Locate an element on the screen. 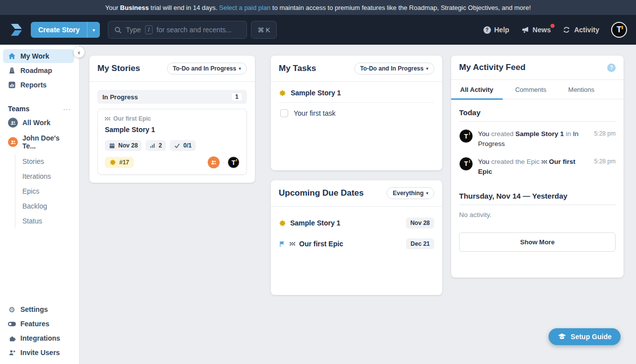 This screenshot has height=364, width=636. show-more-button: Show More is located at coordinates (538, 242).